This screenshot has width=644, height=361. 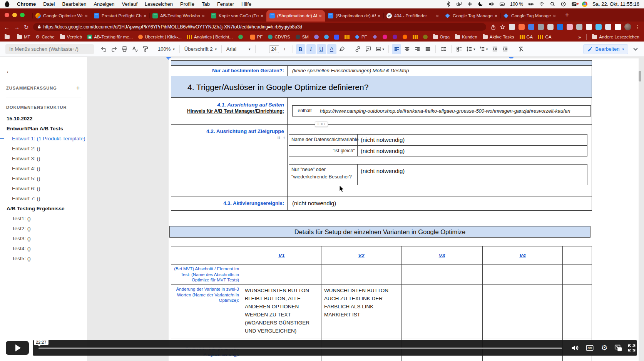 I want to click on visitor-type-value: (nicht notwendig), so click(x=472, y=175).